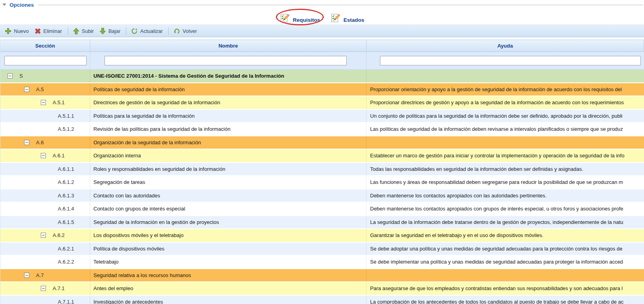  Describe the element at coordinates (300, 18) in the screenshot. I see `requisitos-link: Requisitos` at that location.